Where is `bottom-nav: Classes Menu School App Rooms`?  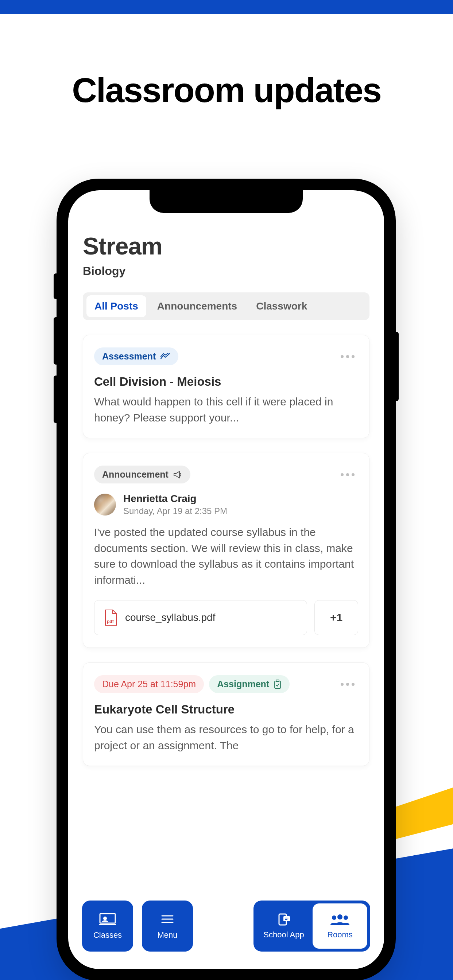 bottom-nav: Classes Menu School App Rooms is located at coordinates (226, 926).